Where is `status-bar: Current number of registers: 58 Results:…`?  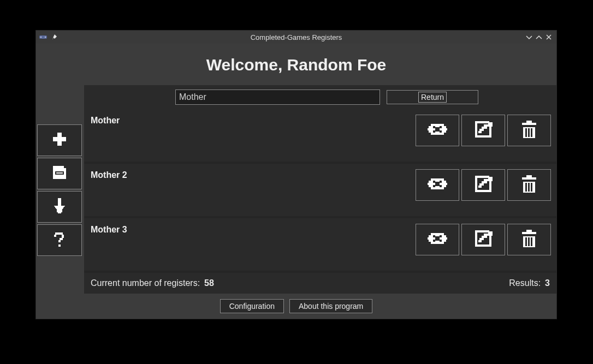 status-bar: Current number of registers: 58 Results:… is located at coordinates (320, 283).